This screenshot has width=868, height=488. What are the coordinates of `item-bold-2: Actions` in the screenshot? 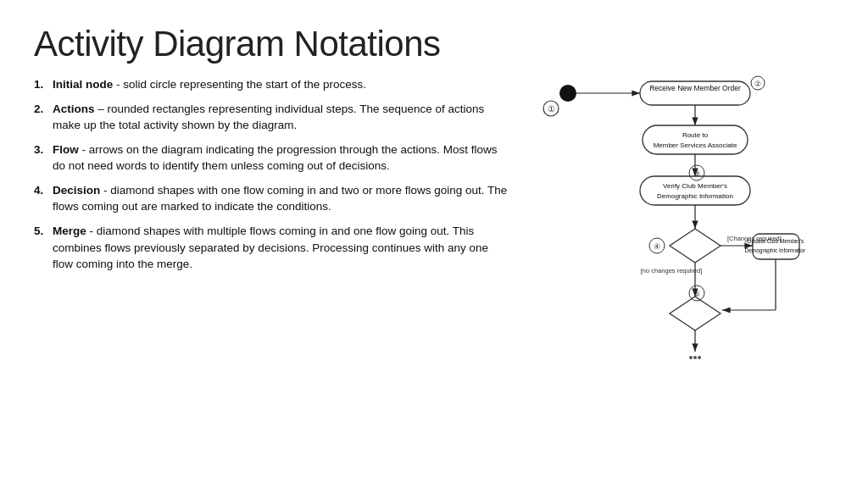 It's located at (74, 108).